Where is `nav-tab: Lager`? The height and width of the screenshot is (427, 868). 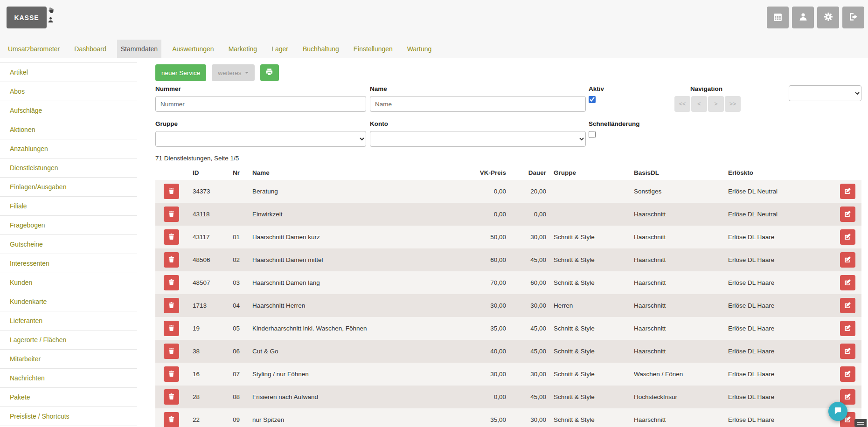
nav-tab: Lager is located at coordinates (280, 49).